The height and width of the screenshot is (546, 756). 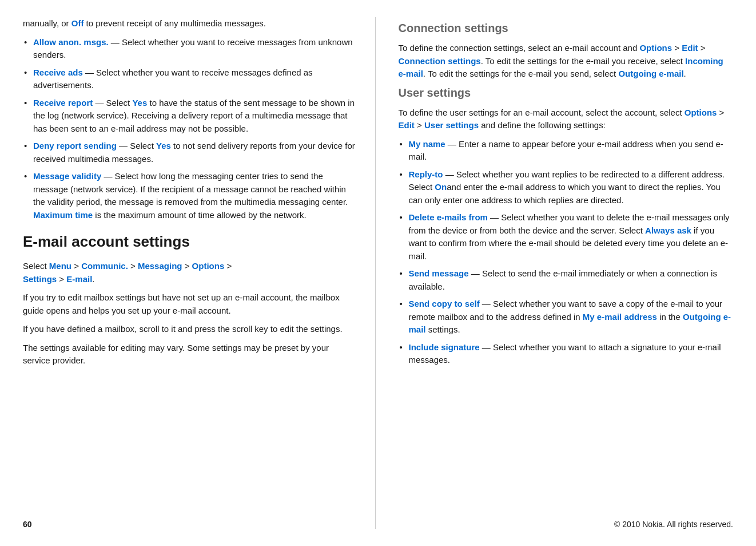 I want to click on nav-sep3: >, so click(x=186, y=266).